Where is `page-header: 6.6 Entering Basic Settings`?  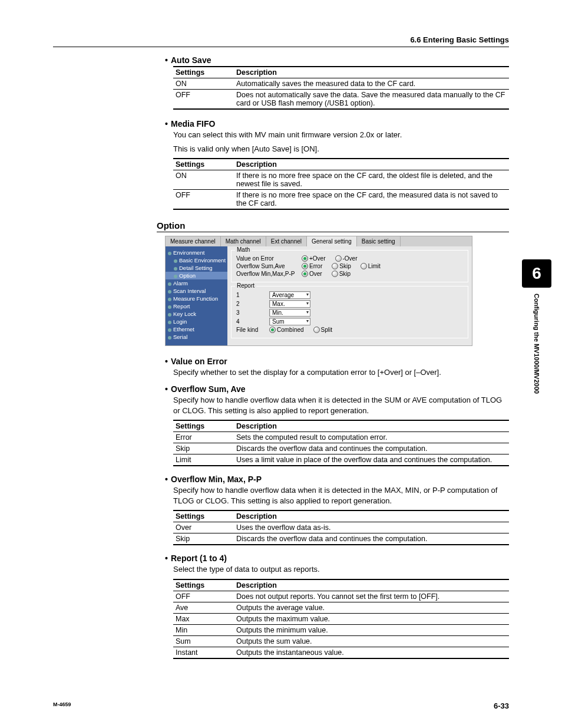
page-header: 6.6 Entering Basic Settings is located at coordinates (281, 41).